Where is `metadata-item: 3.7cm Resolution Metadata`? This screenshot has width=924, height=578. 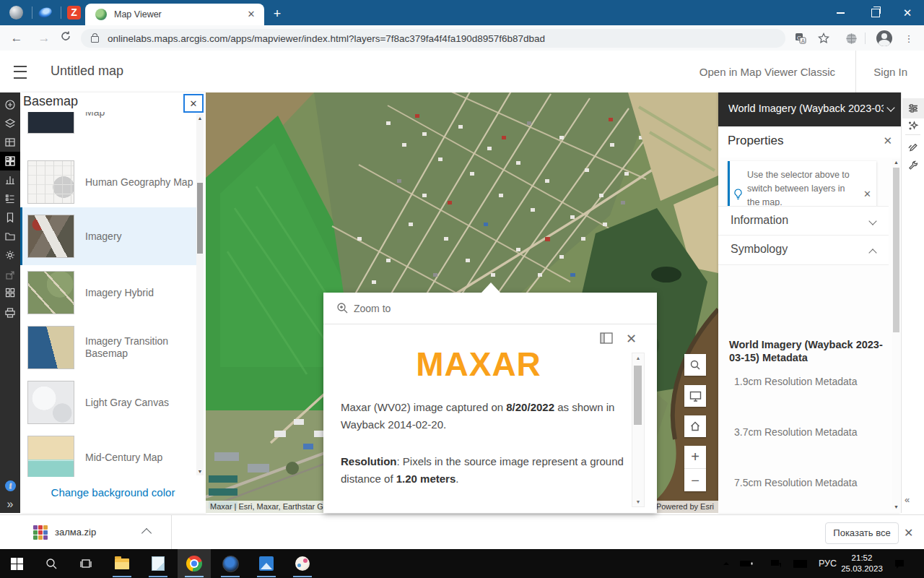
metadata-item: 3.7cm Resolution Metadata is located at coordinates (796, 432).